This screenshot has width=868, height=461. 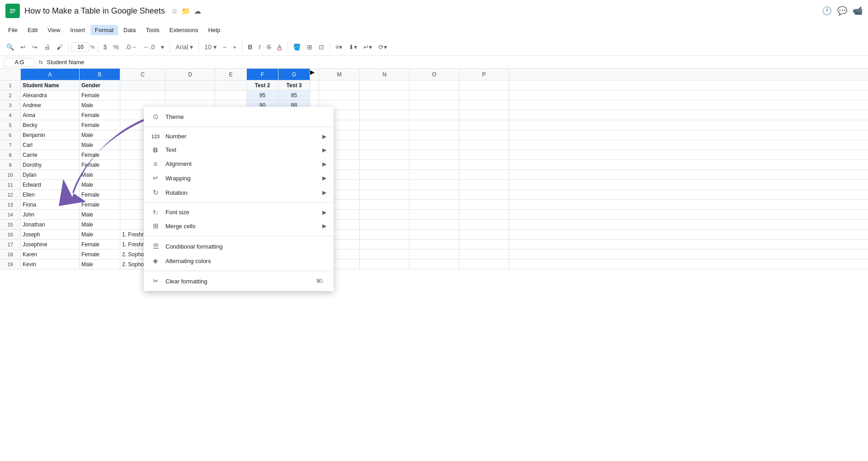 What do you see at coordinates (259, 47) in the screenshot?
I see `italic-btn: I` at bounding box center [259, 47].